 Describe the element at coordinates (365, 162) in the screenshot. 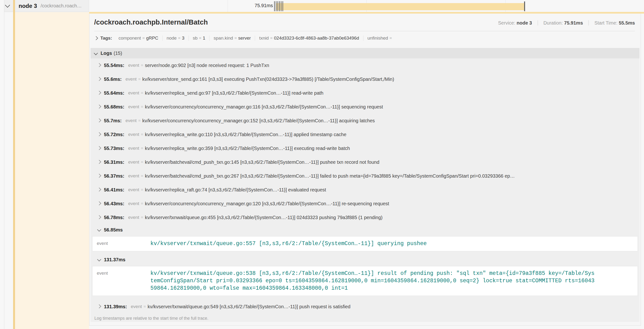

I see `log-row: 56.31ms: event = kv/kvserver/batcheval/c…` at that location.